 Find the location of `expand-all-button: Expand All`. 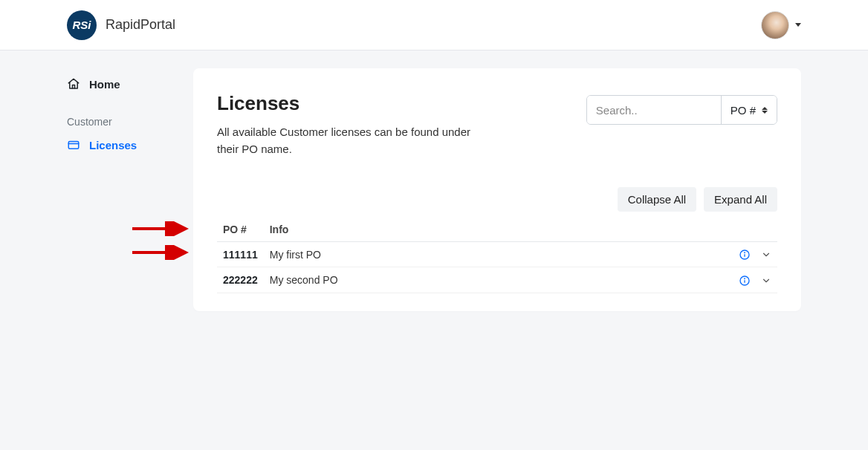

expand-all-button: Expand All is located at coordinates (740, 199).